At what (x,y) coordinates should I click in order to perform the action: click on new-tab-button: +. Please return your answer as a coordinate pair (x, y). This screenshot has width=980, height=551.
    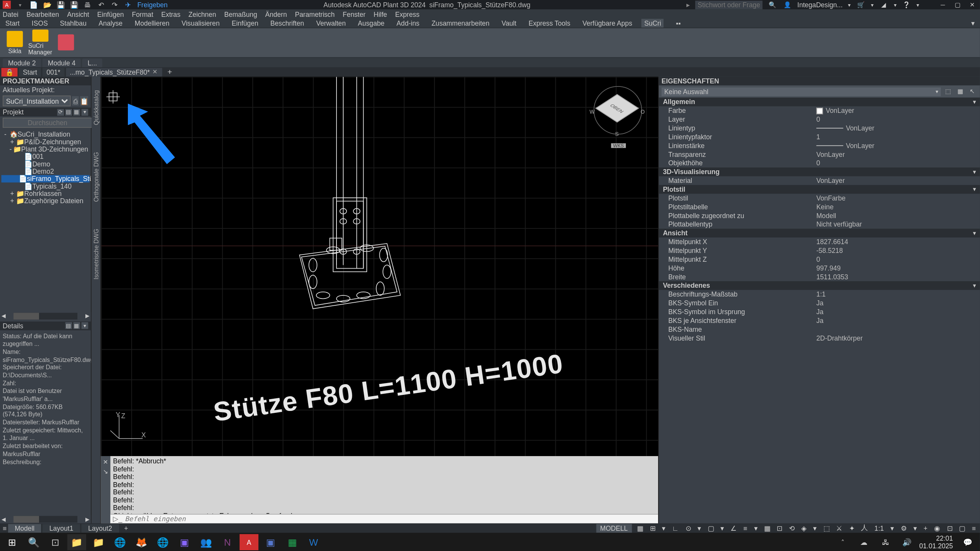
    Looking at the image, I should click on (170, 72).